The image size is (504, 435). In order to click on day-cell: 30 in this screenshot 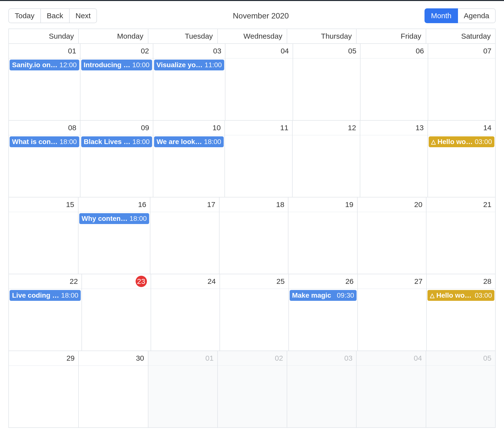, I will do `click(113, 389)`.